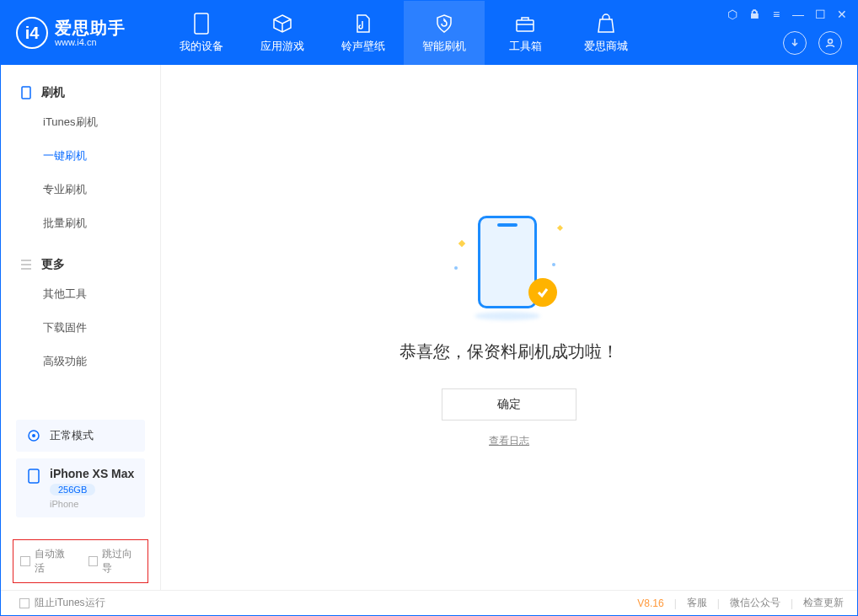 Image resolution: width=858 pixels, height=616 pixels. Describe the element at coordinates (81, 477) in the screenshot. I see `sidebar-lower: 正常模式 iPhone XS Max 256GB iPhone` at that location.